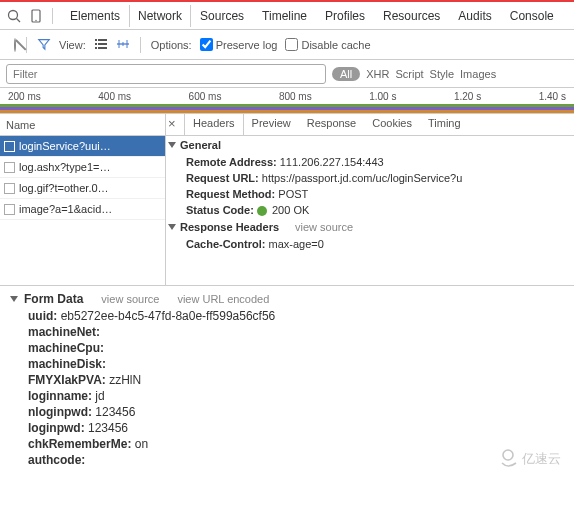 The width and height of the screenshot is (574, 508). Describe the element at coordinates (82, 210) in the screenshot. I see `request-row: image?a=1&acid…` at that location.